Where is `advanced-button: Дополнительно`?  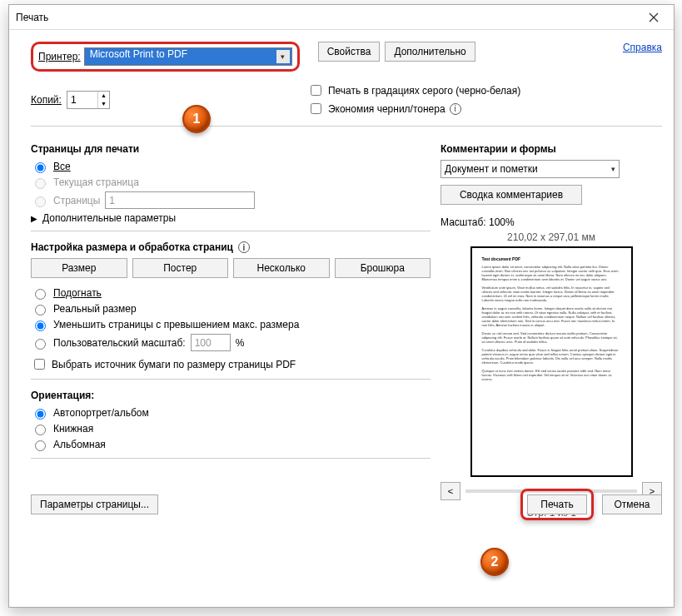
advanced-button: Дополнительно is located at coordinates (430, 52).